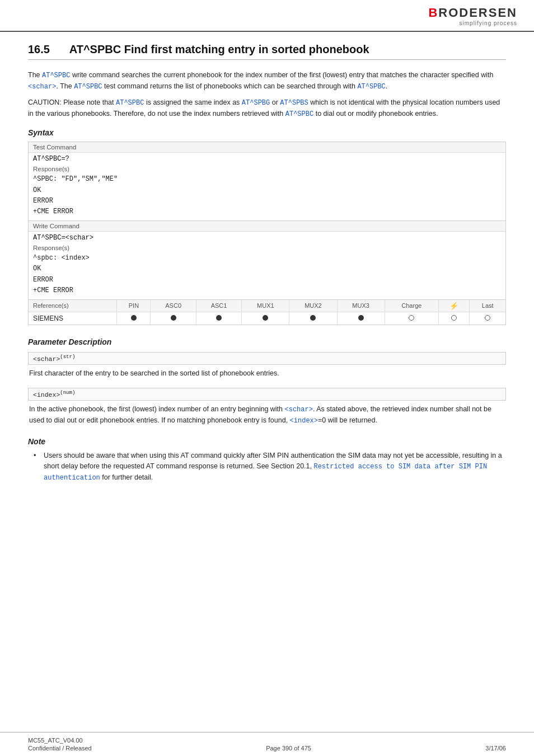 This screenshot has height=756, width=534. Describe the element at coordinates (267, 81) in the screenshot. I see `intro-paragraph-1: The AT^SPBC write command searches the c…` at that location.